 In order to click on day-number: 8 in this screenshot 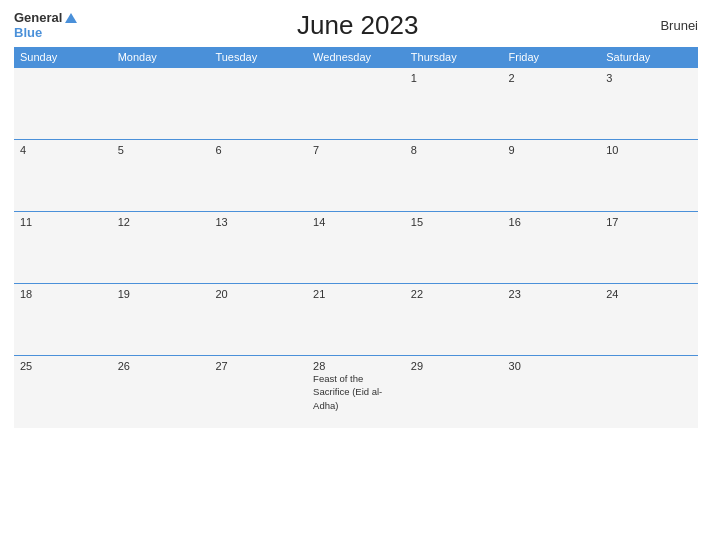, I will do `click(454, 150)`.